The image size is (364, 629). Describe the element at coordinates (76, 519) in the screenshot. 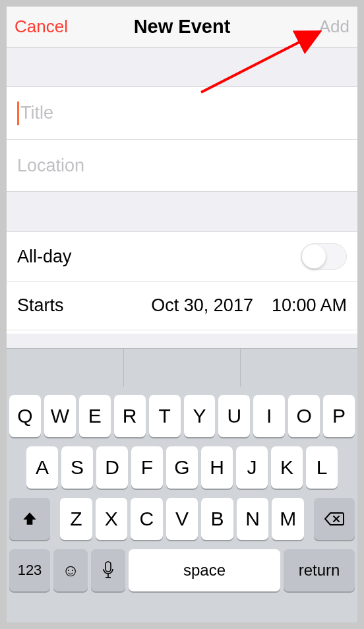

I see `key-z: Z` at that location.